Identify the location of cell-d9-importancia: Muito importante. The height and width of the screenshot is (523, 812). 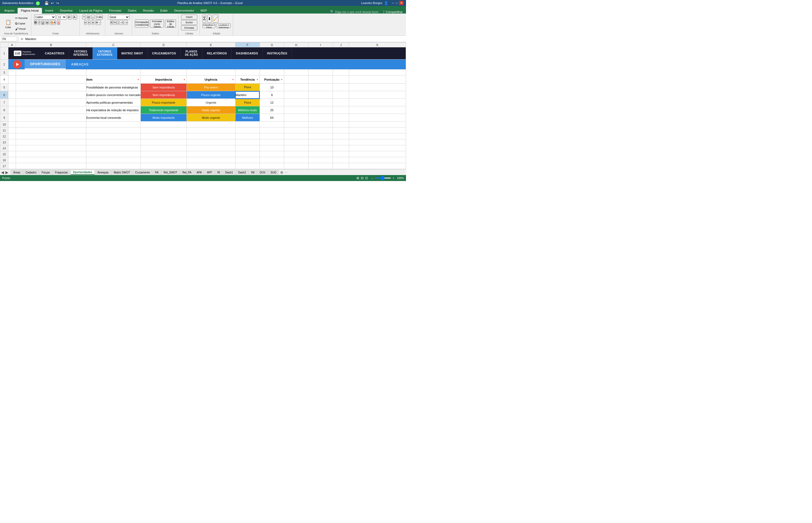
(163, 118).